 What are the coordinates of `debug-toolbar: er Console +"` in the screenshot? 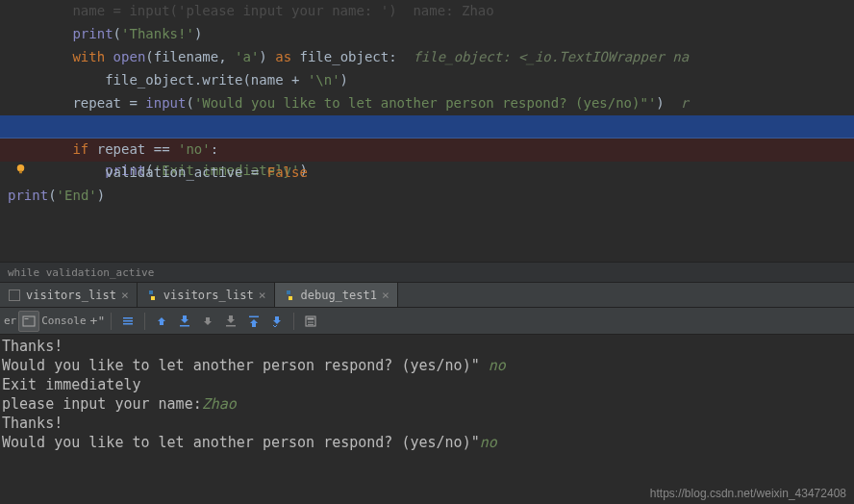 It's located at (427, 321).